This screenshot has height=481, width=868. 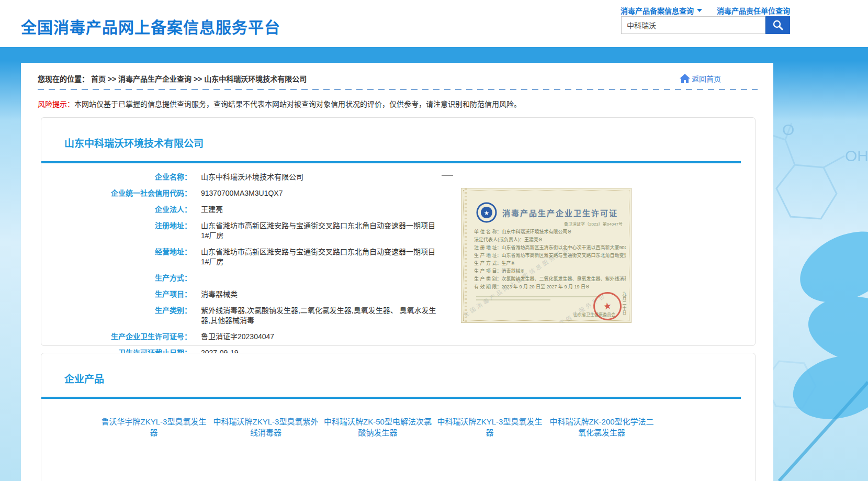 I want to click on home-icon, so click(x=685, y=79).